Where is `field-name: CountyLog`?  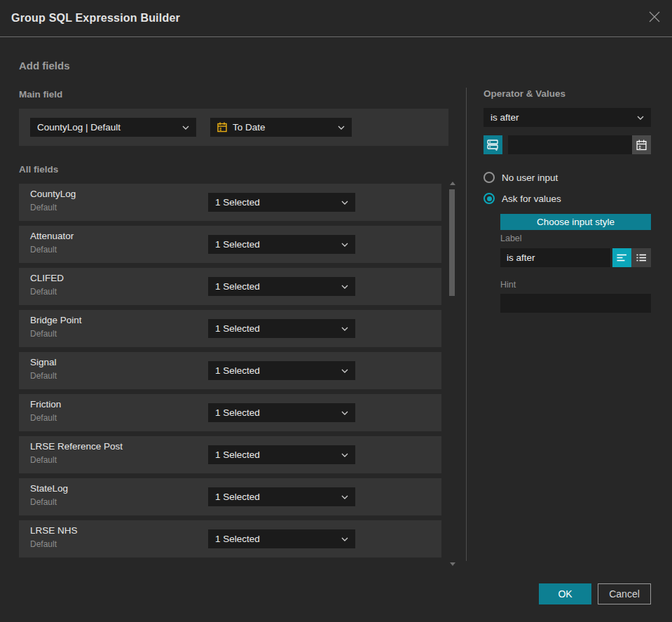
field-name: CountyLog is located at coordinates (53, 194).